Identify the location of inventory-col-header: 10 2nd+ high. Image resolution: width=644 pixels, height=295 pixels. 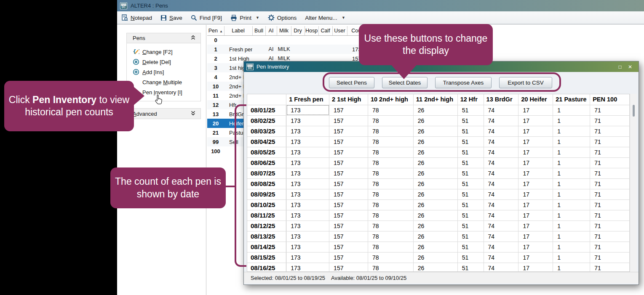
(390, 99).